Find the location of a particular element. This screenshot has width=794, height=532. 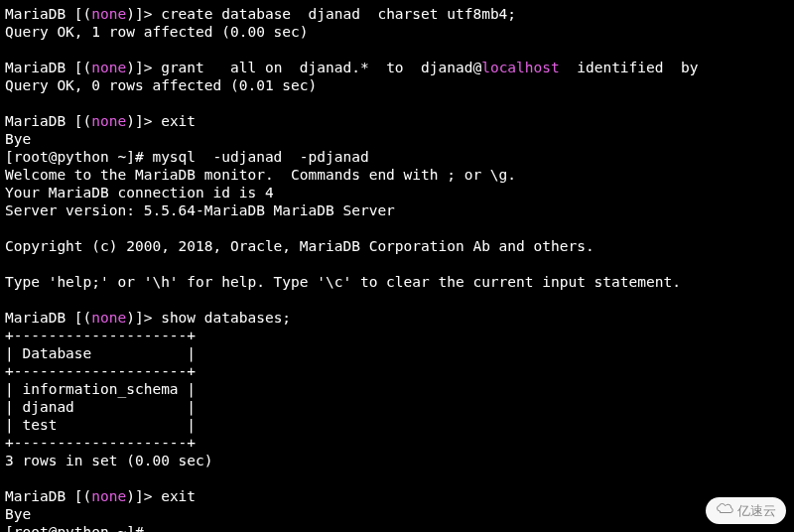

welcome-line: Your MariaDB connection id is 4 is located at coordinates (139, 193).